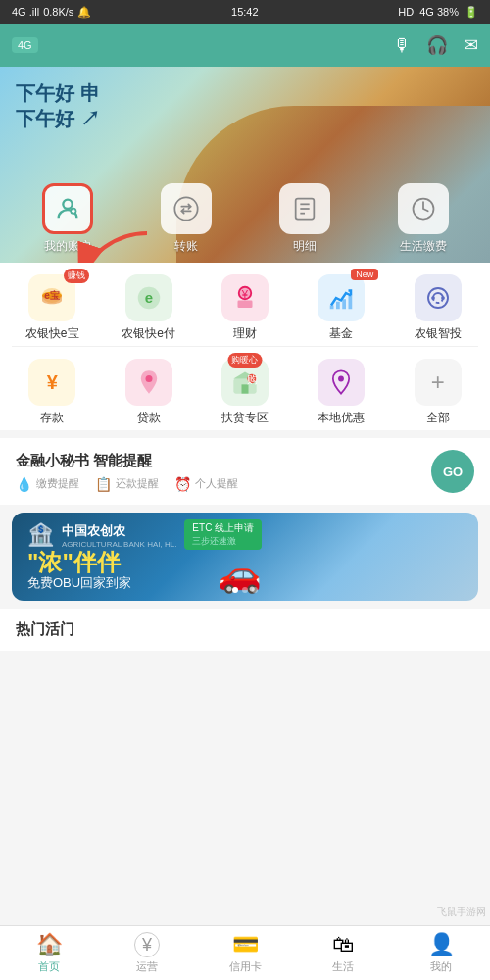  I want to click on status-right: HD 4G 38% 🔋, so click(438, 12).